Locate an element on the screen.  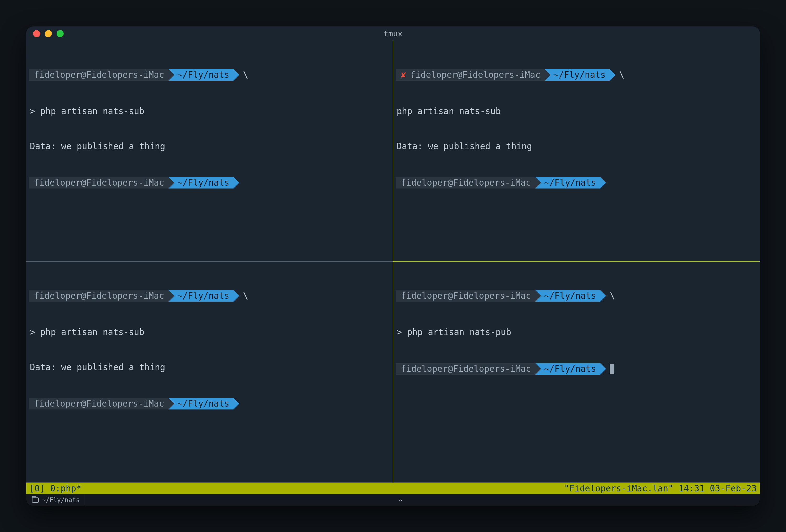
cursor is located at coordinates (612, 369).